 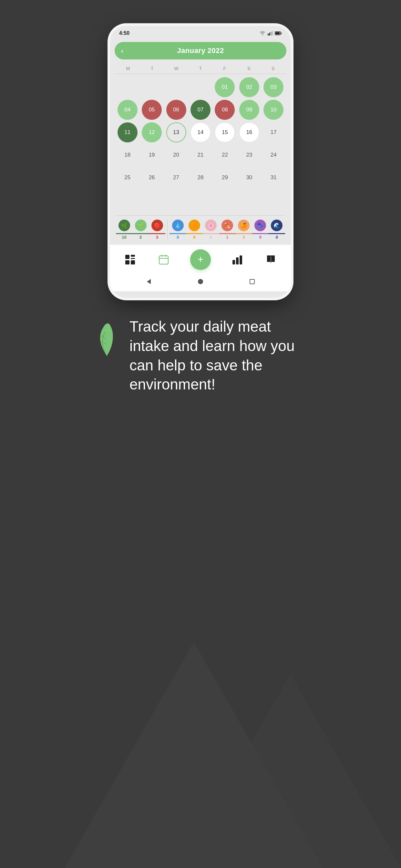 What do you see at coordinates (249, 69) in the screenshot?
I see `day-header-sat: S` at bounding box center [249, 69].